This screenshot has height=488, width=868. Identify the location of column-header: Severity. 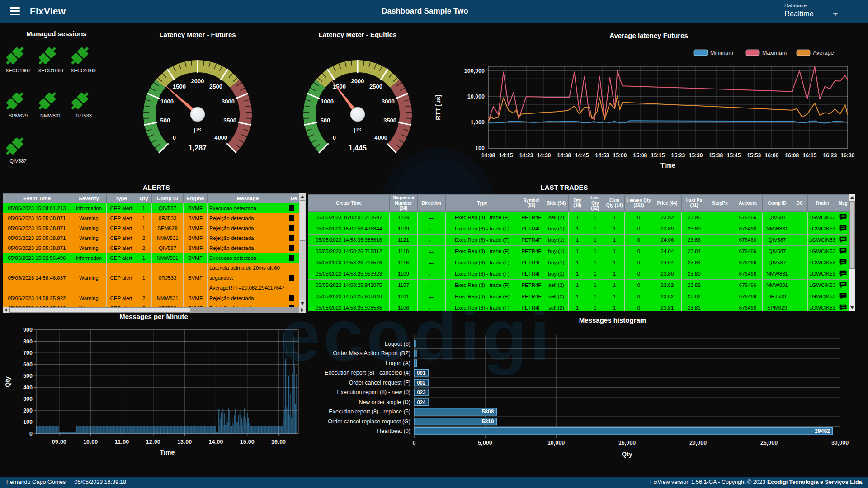
(89, 198).